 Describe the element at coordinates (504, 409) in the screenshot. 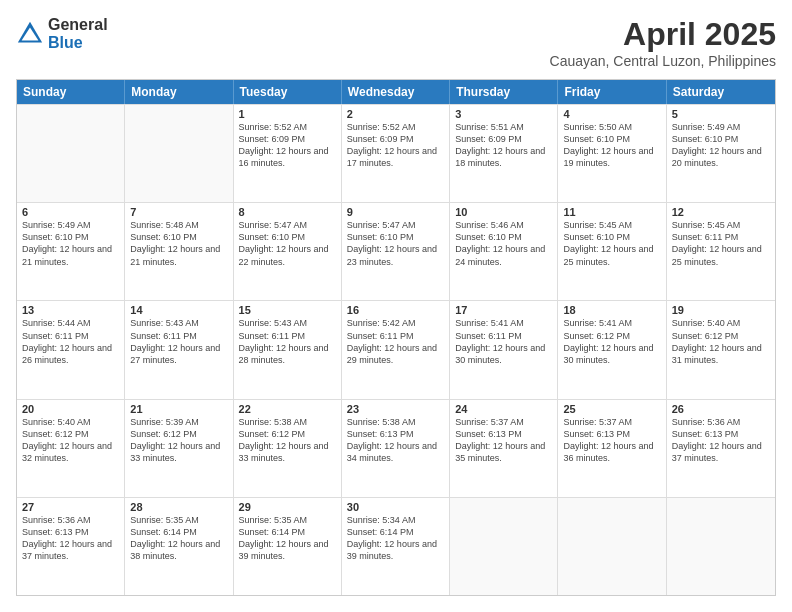

I see `day-number: 24` at that location.